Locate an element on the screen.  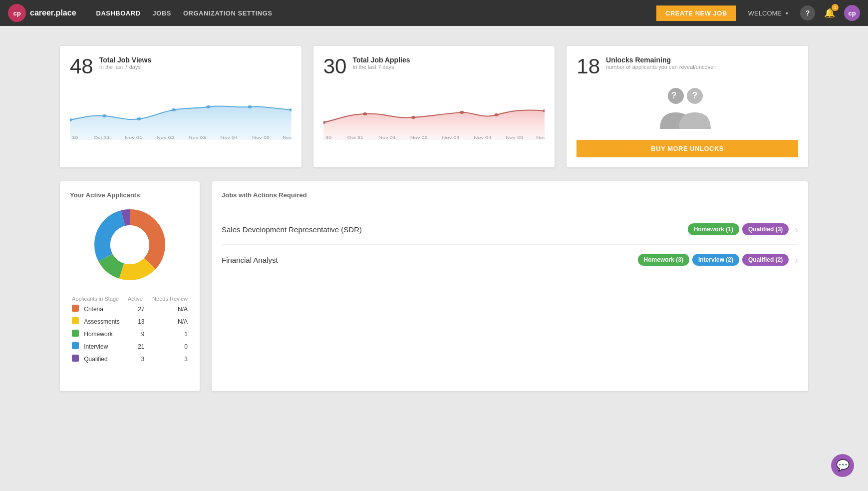
badge-green: Homework (1) is located at coordinates (714, 229).